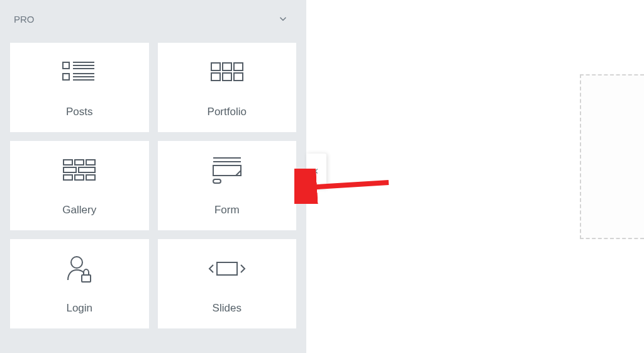  Describe the element at coordinates (79, 112) in the screenshot. I see `widget-label: Posts` at that location.